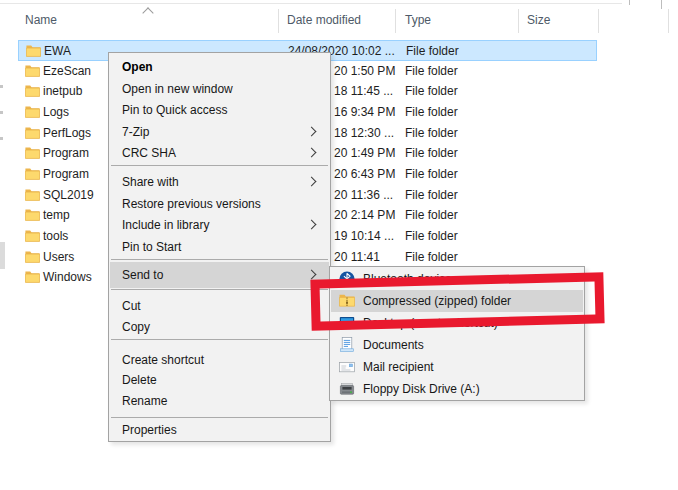 This screenshot has height=490, width=678. What do you see at coordinates (347, 345) in the screenshot?
I see `documents-icon` at bounding box center [347, 345].